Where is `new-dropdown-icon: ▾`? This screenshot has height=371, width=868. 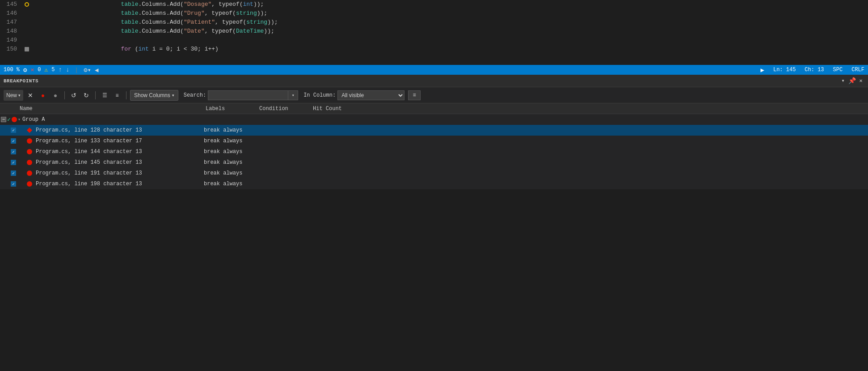 new-dropdown-icon: ▾ is located at coordinates (20, 95).